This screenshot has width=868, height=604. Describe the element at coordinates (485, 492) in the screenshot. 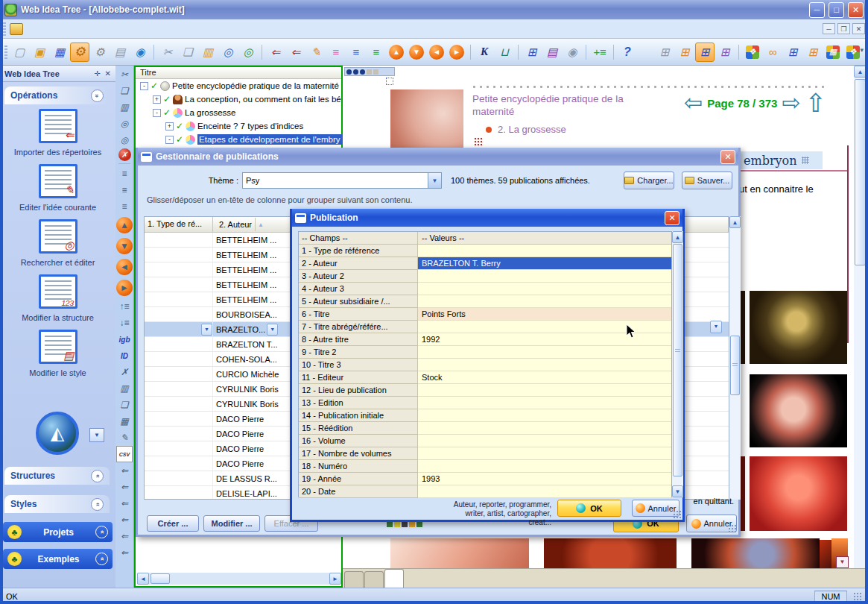

I see `publication-field-row: 20 - Date` at that location.